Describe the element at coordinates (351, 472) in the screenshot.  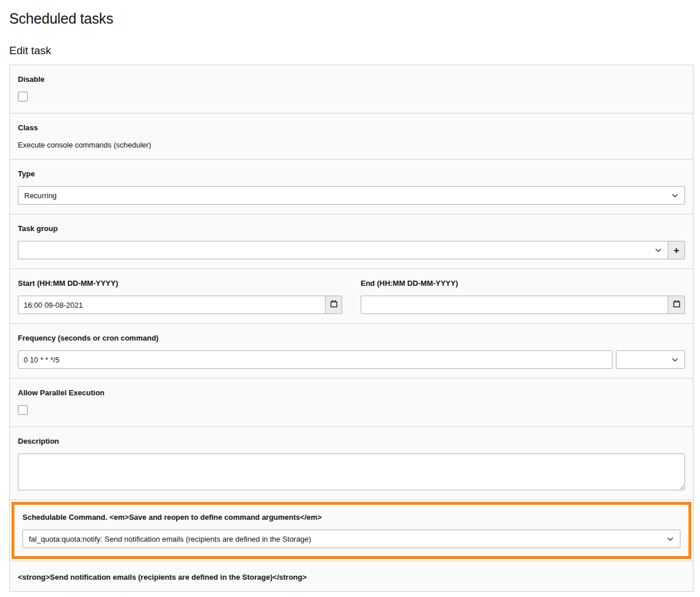
I see `description-textarea` at that location.